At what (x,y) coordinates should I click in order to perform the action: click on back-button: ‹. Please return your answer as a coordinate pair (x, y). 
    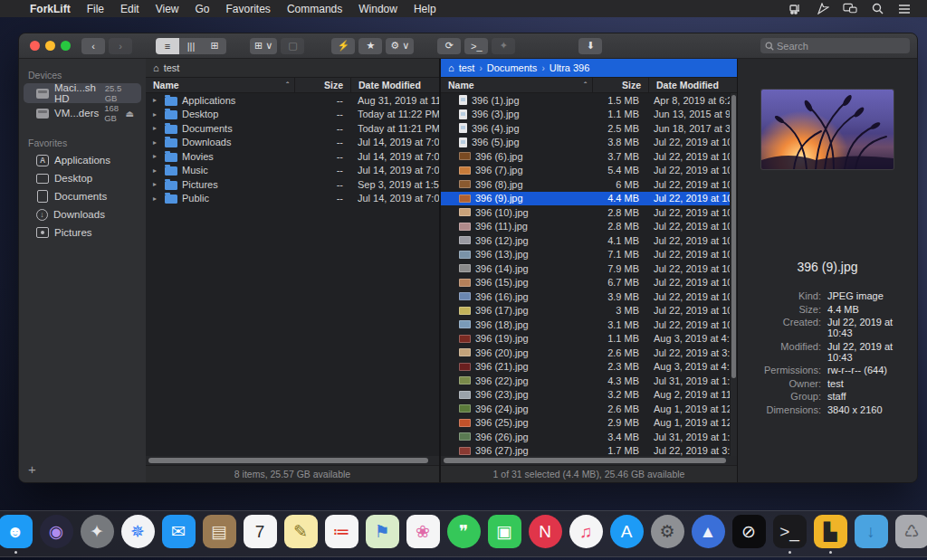
    Looking at the image, I should click on (93, 46).